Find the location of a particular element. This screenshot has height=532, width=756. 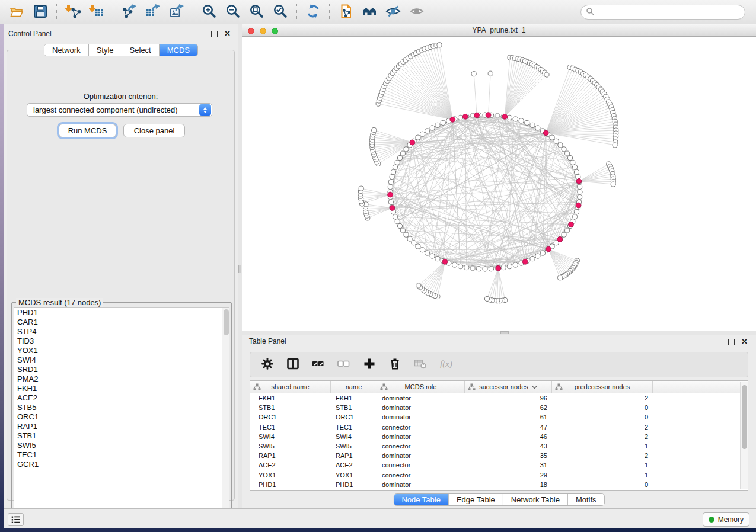

mcds-result-item: ACE2 is located at coordinates (122, 398).